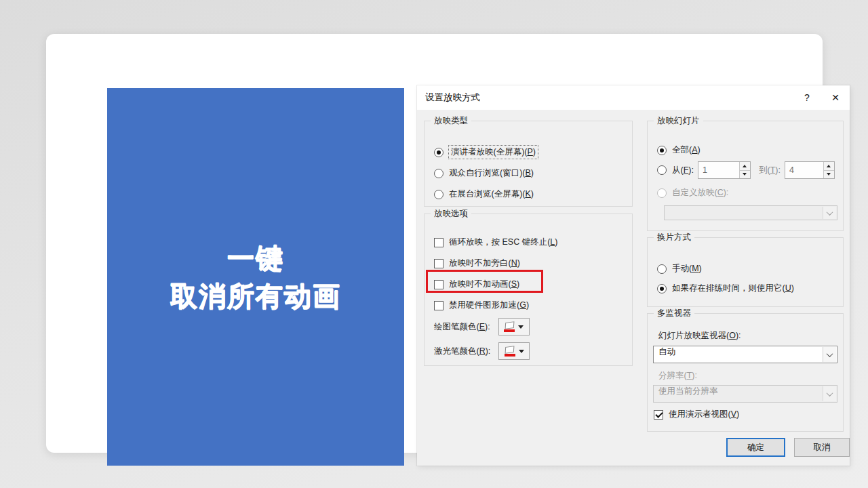 This screenshot has height=488, width=868. Describe the element at coordinates (745, 268) in the screenshot. I see `radio-row-manual: 手动(M)` at that location.